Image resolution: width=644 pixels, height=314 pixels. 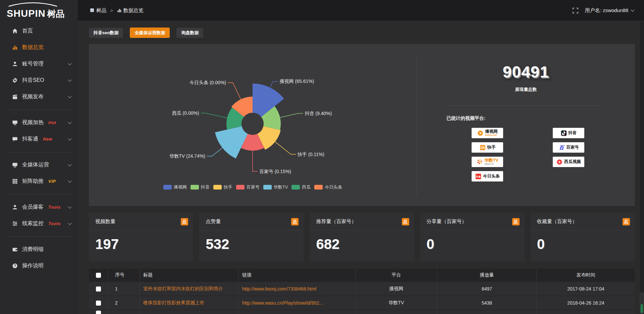 I want to click on platform-name: 快手, so click(x=492, y=148).